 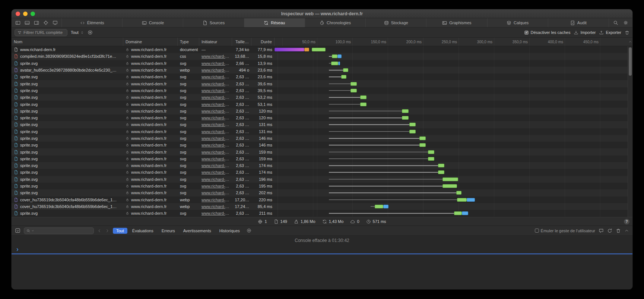 I want to click on import-button: Importer, so click(x=585, y=33).